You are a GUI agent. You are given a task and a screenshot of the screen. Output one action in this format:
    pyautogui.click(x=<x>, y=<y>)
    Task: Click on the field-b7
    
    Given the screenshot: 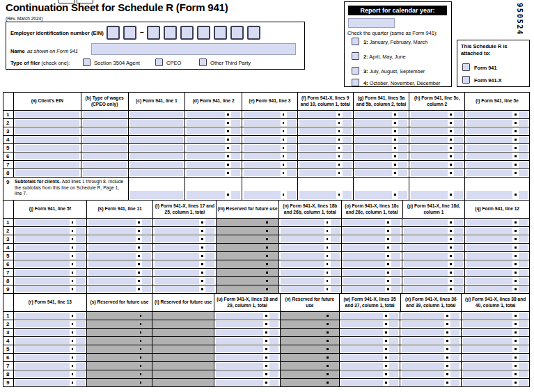 What is the action you would take?
    pyautogui.click(x=104, y=164)
    